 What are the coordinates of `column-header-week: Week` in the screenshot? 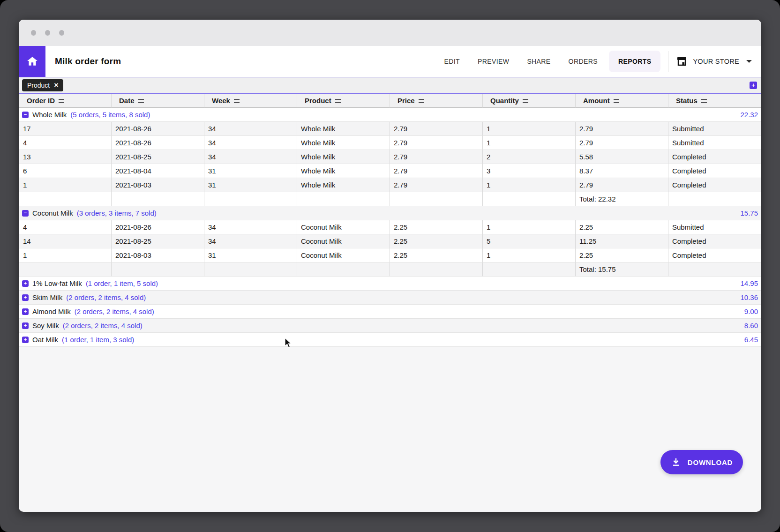 It's located at (251, 101).